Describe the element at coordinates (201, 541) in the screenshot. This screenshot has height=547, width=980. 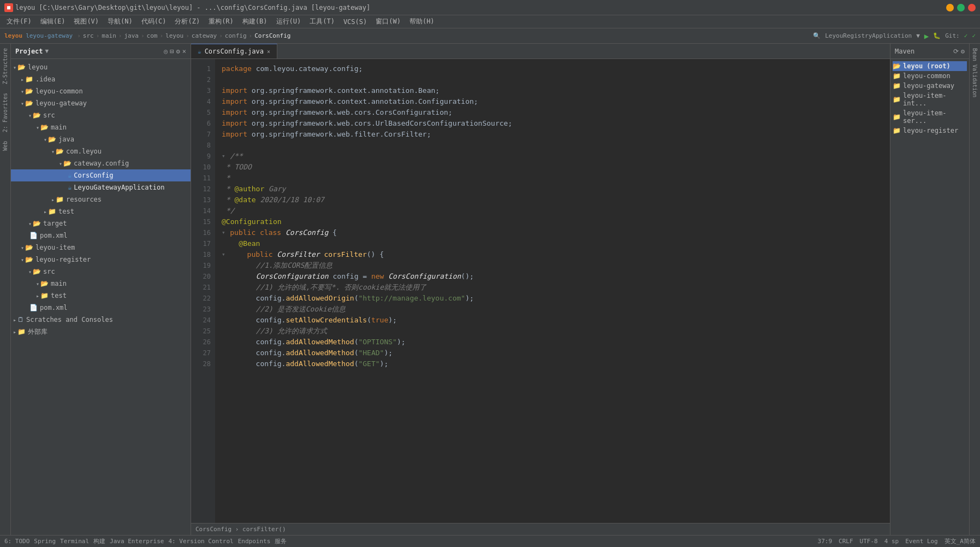
I see `status-version-control: 4: Version Control` at that location.